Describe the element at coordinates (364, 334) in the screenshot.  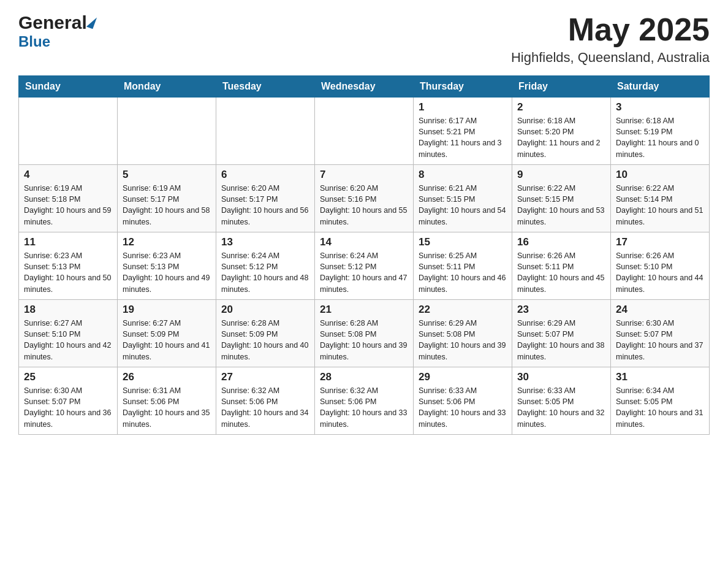
I see `calendar-week-row: 18Sunrise: 6:27 AM Sunset: 5:10 PM Dayli…` at that location.